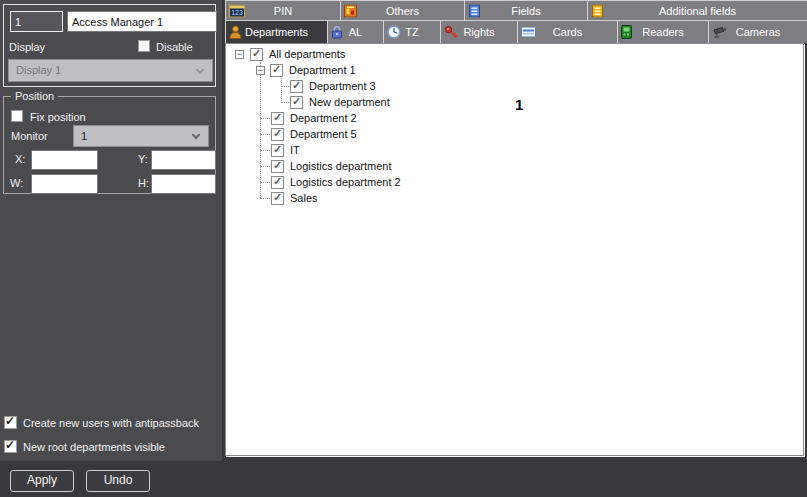  Describe the element at coordinates (94, 447) in the screenshot. I see `root-departments-label: New root departments visible` at that location.